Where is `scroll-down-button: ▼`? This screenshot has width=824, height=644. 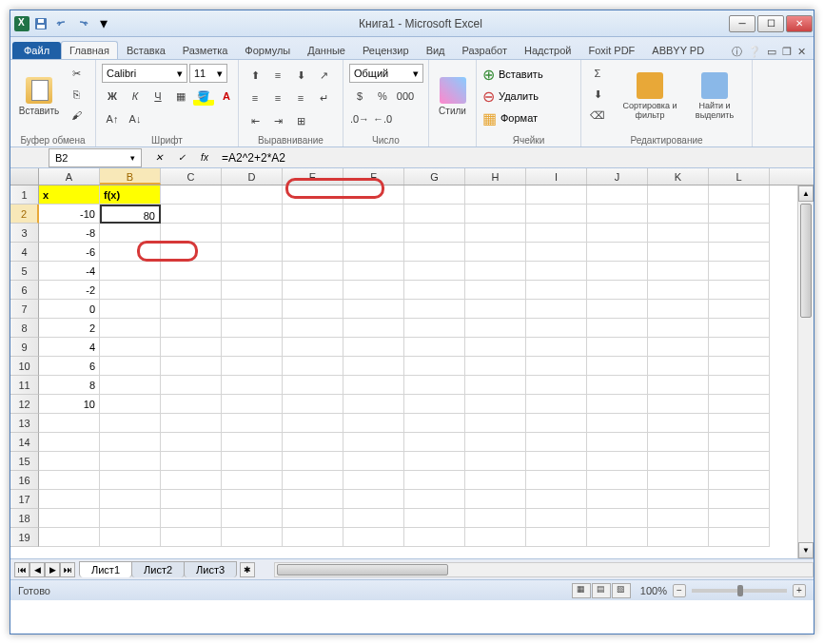
scroll-down-button: ▼ is located at coordinates (806, 550).